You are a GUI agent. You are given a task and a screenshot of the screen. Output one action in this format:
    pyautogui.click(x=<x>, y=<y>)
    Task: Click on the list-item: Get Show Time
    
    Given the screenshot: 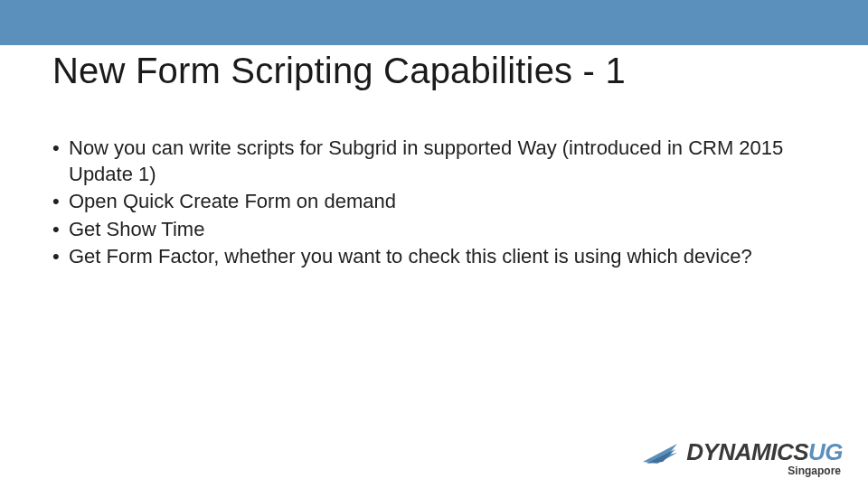 What is the action you would take?
    pyautogui.click(x=434, y=230)
    